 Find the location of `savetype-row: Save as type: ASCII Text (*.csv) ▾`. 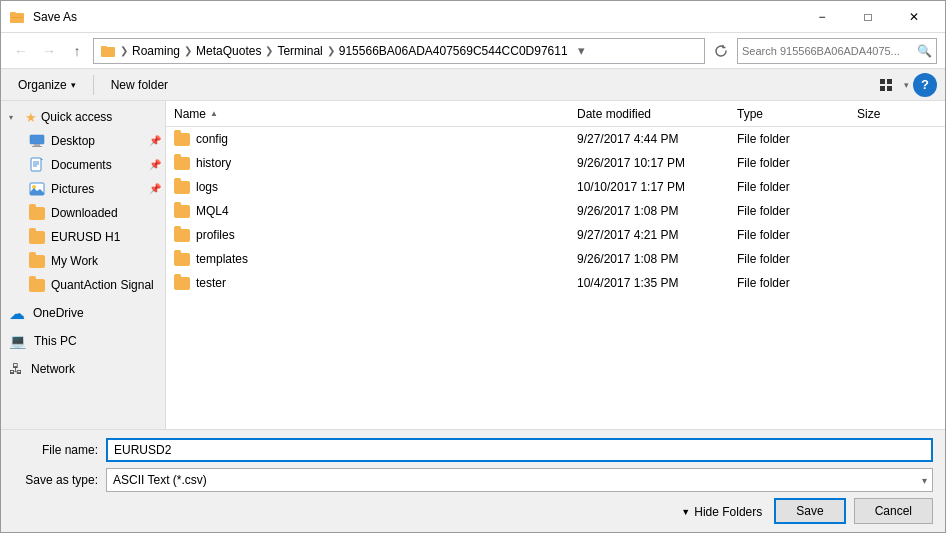

savetype-row: Save as type: ASCII Text (*.csv) ▾ is located at coordinates (473, 480).